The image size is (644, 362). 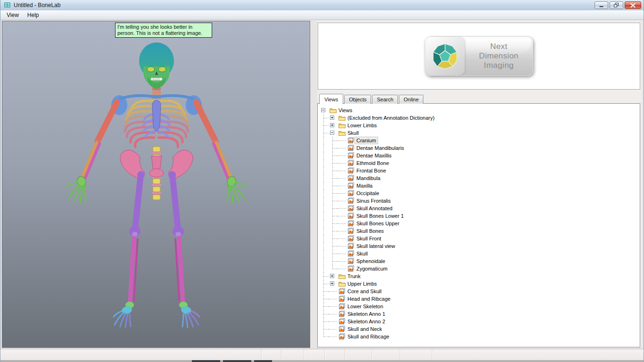 I want to click on close-button, so click(x=633, y=5).